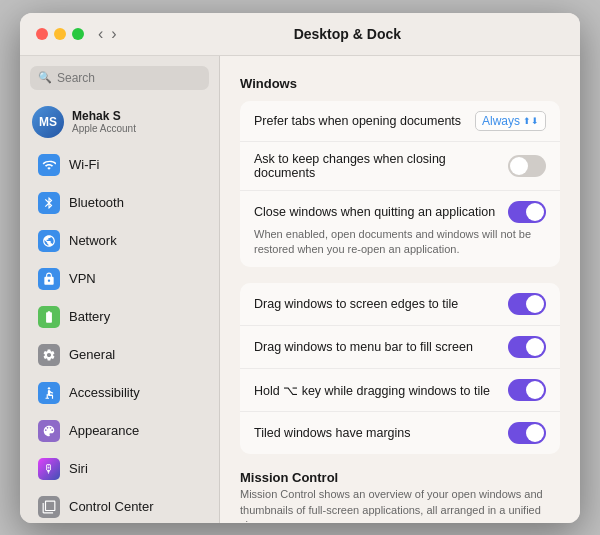  Describe the element at coordinates (510, 121) in the screenshot. I see `prefer-tabs-select: Always ⬆⬇` at that location.